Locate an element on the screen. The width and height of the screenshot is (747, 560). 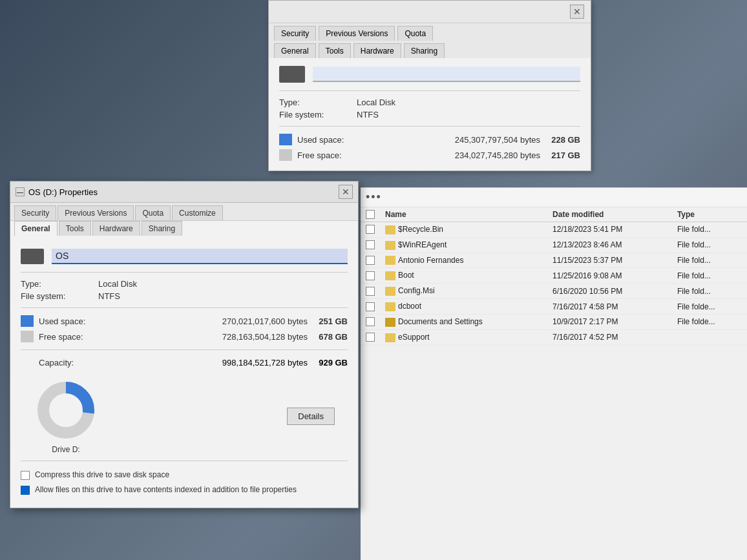
file-name: Antonio Fernandes is located at coordinates (464, 260).